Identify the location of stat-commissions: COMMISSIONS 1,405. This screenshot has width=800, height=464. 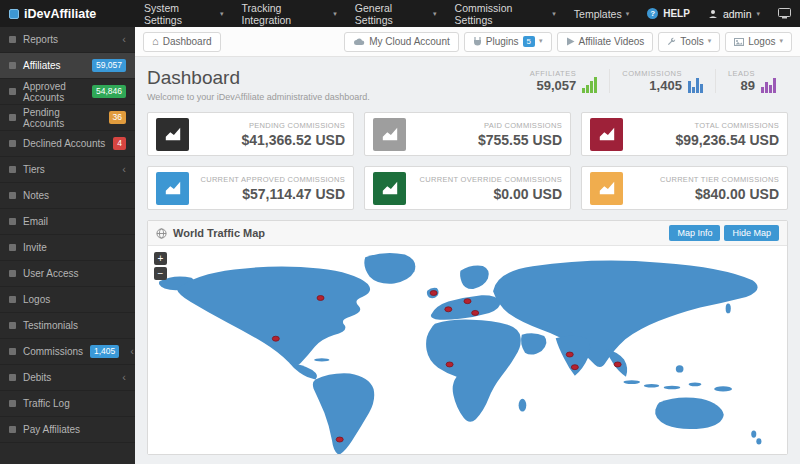
(662, 81).